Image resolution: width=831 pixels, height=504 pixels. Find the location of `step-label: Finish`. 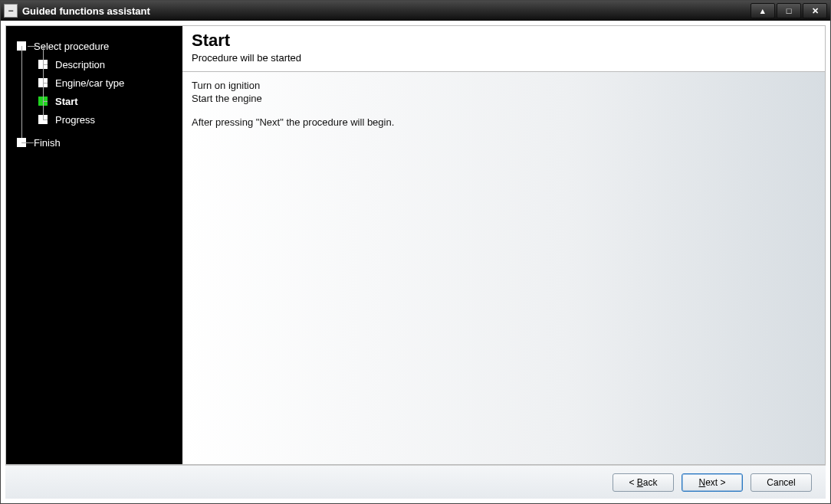

step-label: Finish is located at coordinates (48, 142).